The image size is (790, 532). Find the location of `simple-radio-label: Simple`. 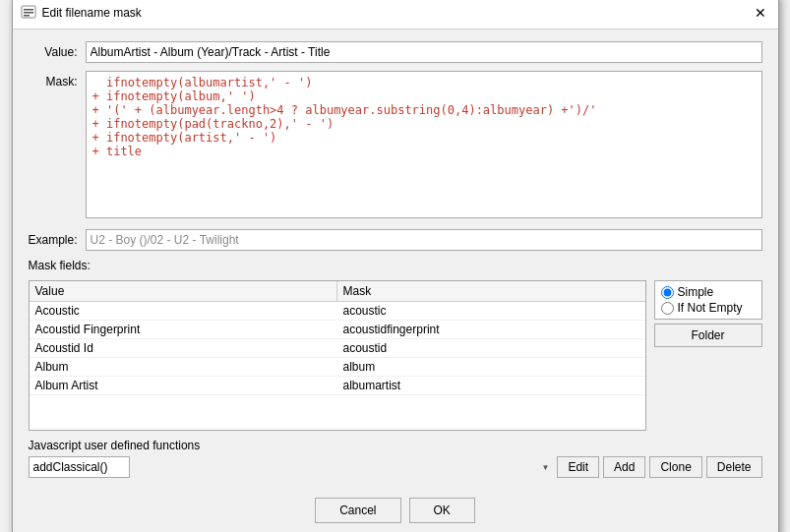

simple-radio-label: Simple is located at coordinates (697, 292).